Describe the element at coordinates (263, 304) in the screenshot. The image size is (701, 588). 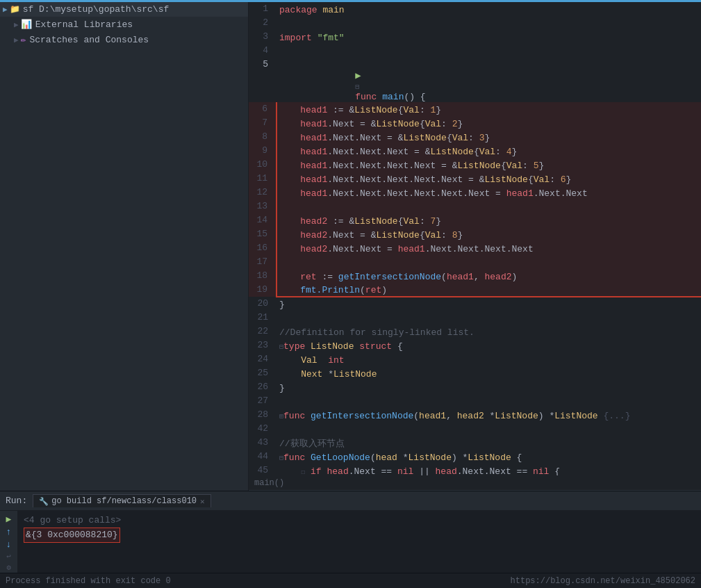
I see `line-num-20: 20` at that location.